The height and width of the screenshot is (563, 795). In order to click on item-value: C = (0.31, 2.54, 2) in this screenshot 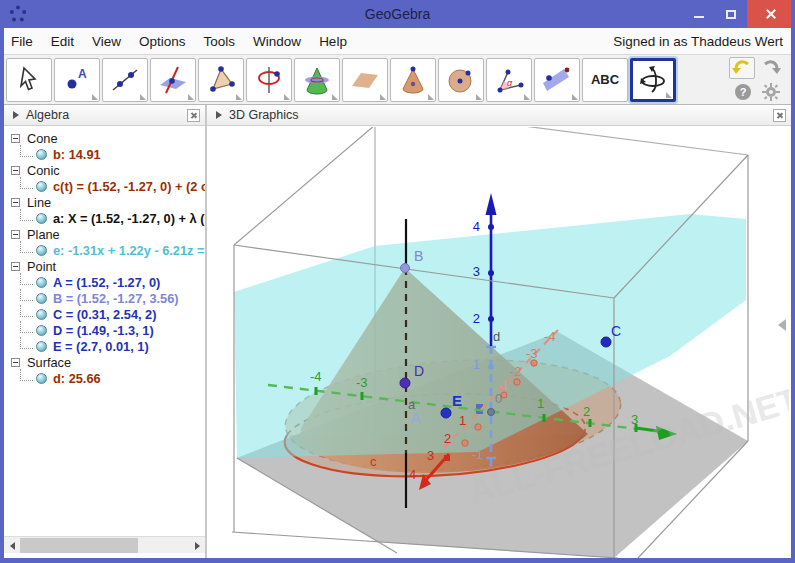, I will do `click(105, 314)`.